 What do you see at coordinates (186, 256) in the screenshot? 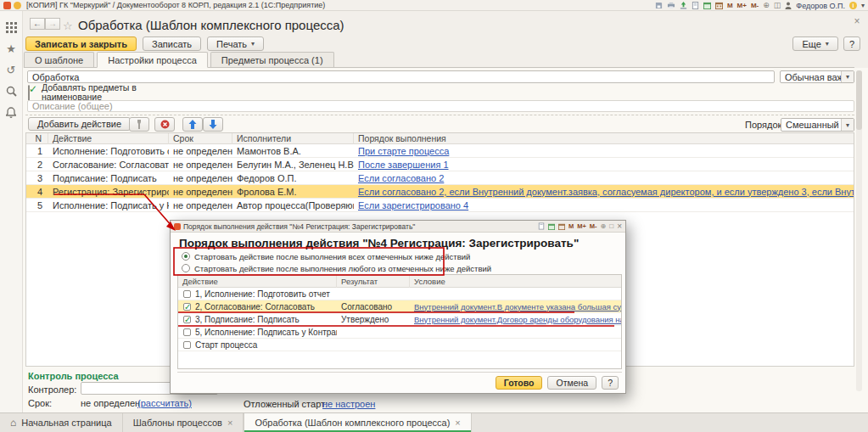
I see `radio-after-all` at bounding box center [186, 256].